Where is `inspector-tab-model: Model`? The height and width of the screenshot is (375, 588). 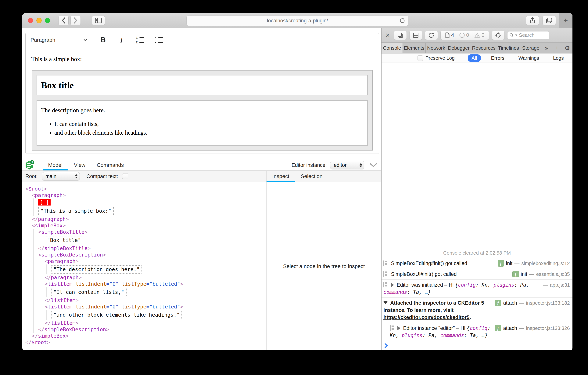 inspector-tab-model: Model is located at coordinates (55, 165).